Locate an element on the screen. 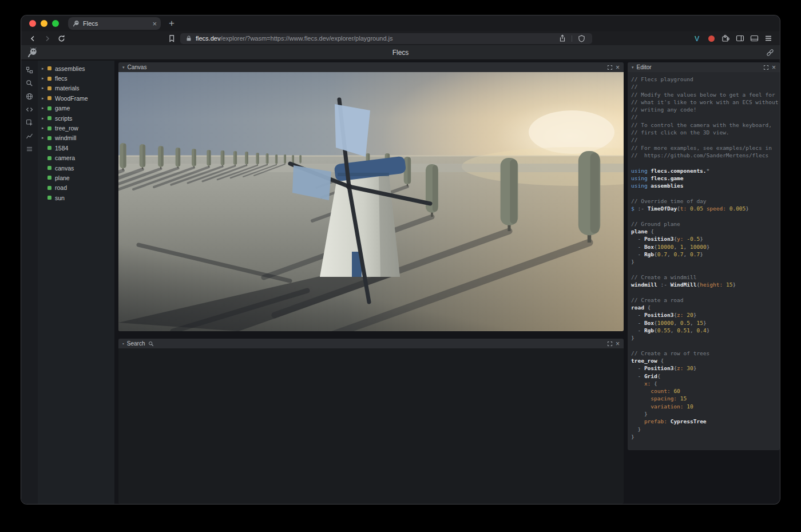 The image size is (801, 532). extensions-puzzle-icon is located at coordinates (725, 38).